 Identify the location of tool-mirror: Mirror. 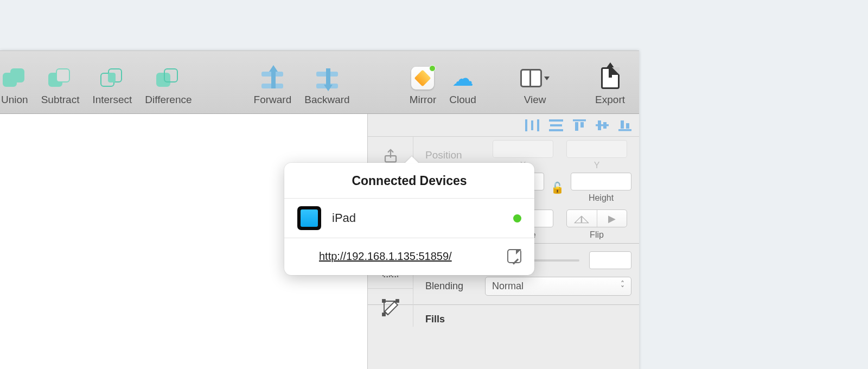
(423, 82).